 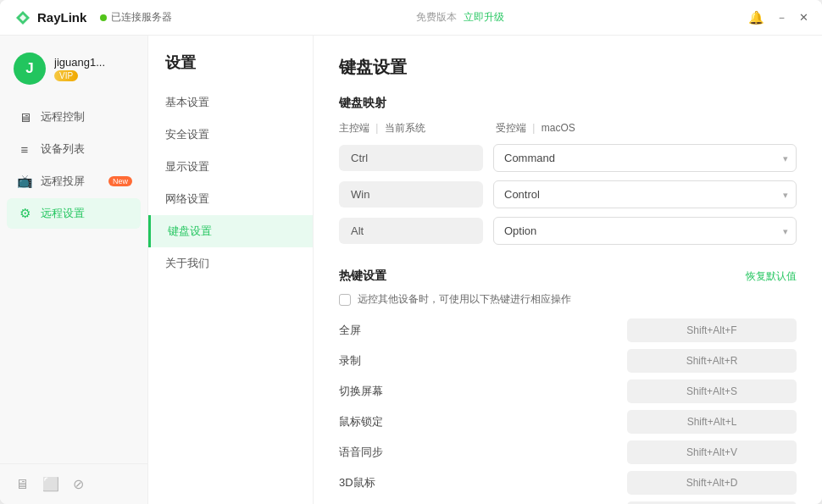 What do you see at coordinates (568, 129) in the screenshot?
I see `mapping-header: 主控端 | 当前系统 受控端 | macOS` at bounding box center [568, 129].